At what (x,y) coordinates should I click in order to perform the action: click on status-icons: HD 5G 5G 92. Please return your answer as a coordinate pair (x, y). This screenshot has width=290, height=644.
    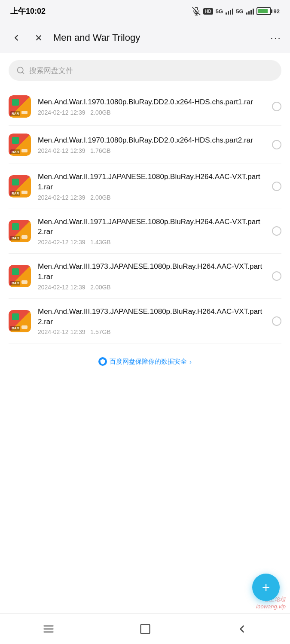
    Looking at the image, I should click on (236, 11).